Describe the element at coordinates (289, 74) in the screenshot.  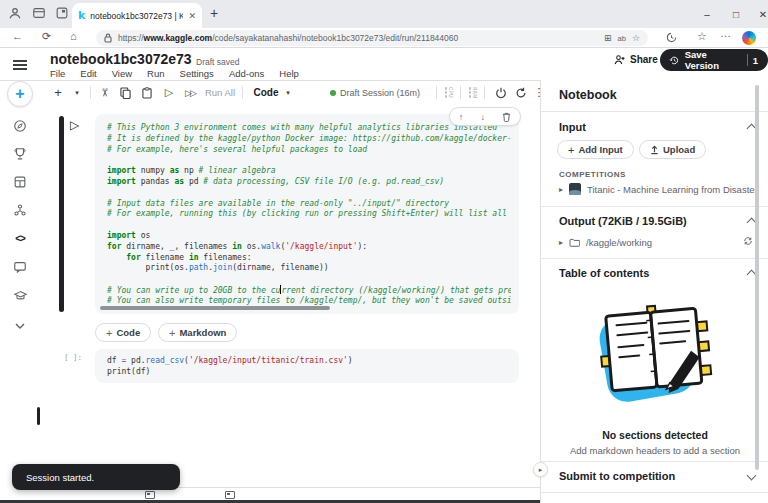
I see `menu-help: Help` at that location.